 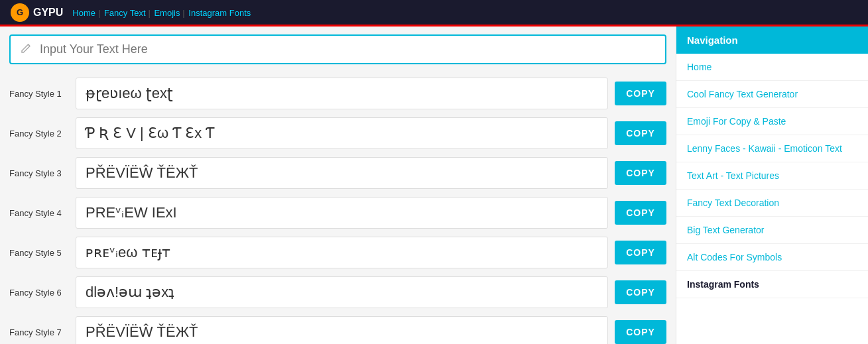 I want to click on style-label-0: Fancy Style 1, so click(x=42, y=94).